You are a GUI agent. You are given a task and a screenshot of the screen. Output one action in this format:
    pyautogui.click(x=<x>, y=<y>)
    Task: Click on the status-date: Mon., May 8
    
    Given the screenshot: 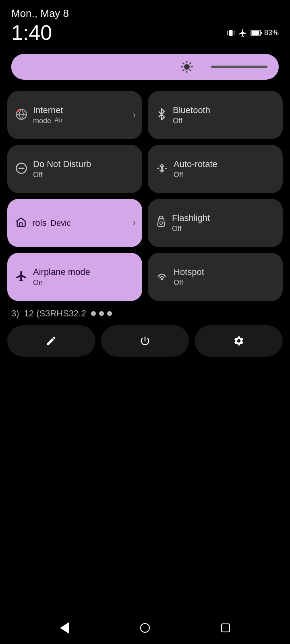 What is the action you would take?
    pyautogui.click(x=40, y=14)
    